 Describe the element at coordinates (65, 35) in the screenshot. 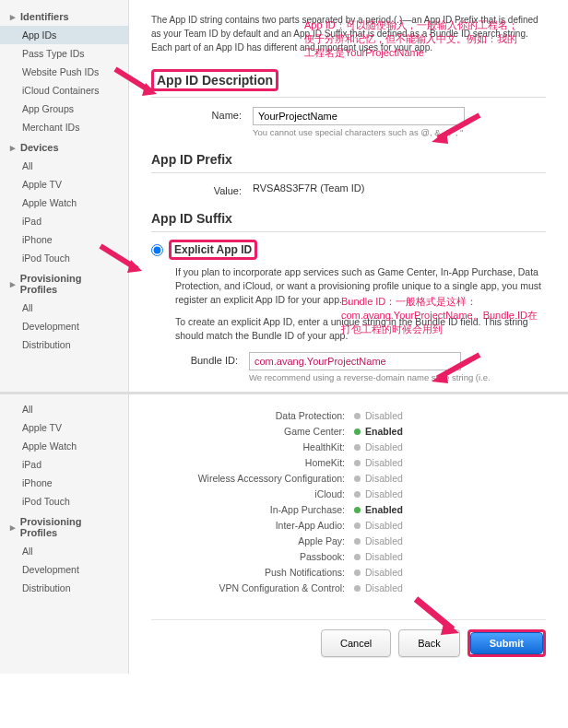

I see `sidebar-item-app-ids: App IDs` at that location.